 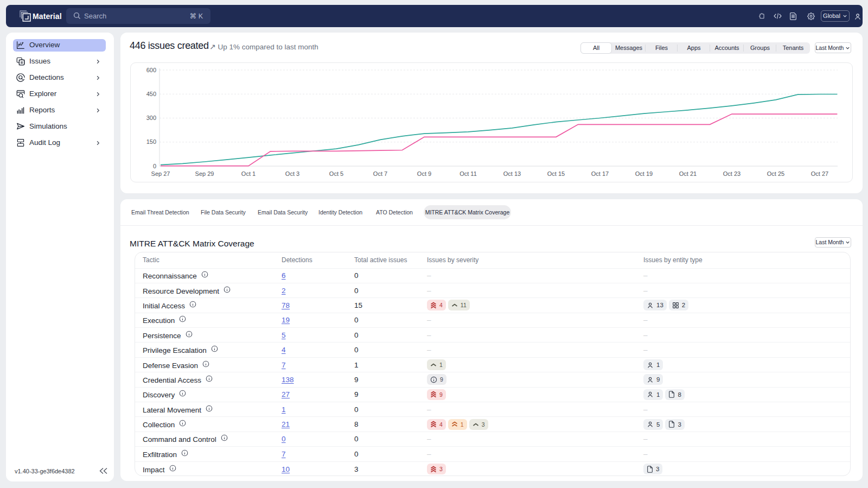 What do you see at coordinates (424, 174) in the screenshot?
I see `svg-text: Oct 9` at bounding box center [424, 174].